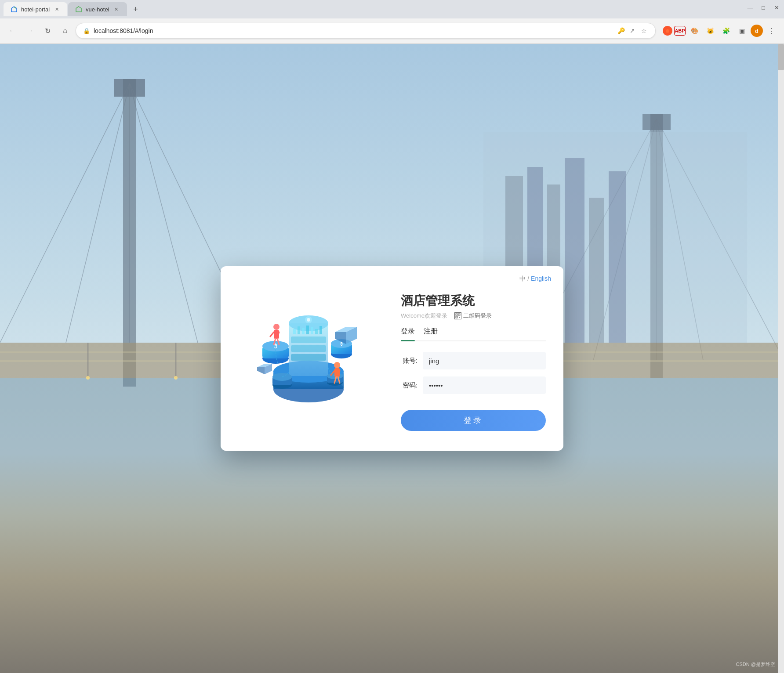 Image resolution: width=784 pixels, height=673 pixels. I want to click on duck-icon: 🐱, so click(710, 31).